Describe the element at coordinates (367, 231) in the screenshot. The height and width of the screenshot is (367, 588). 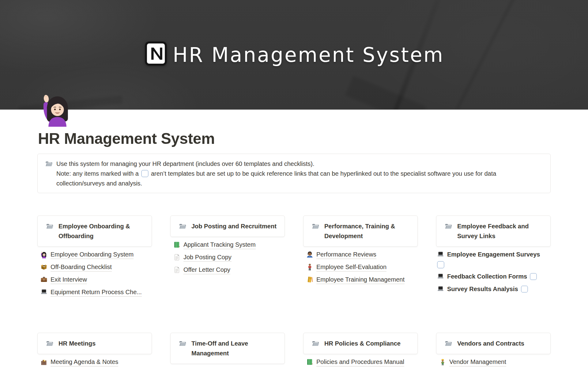
I see `category-title: Performance, Training & Development` at that location.